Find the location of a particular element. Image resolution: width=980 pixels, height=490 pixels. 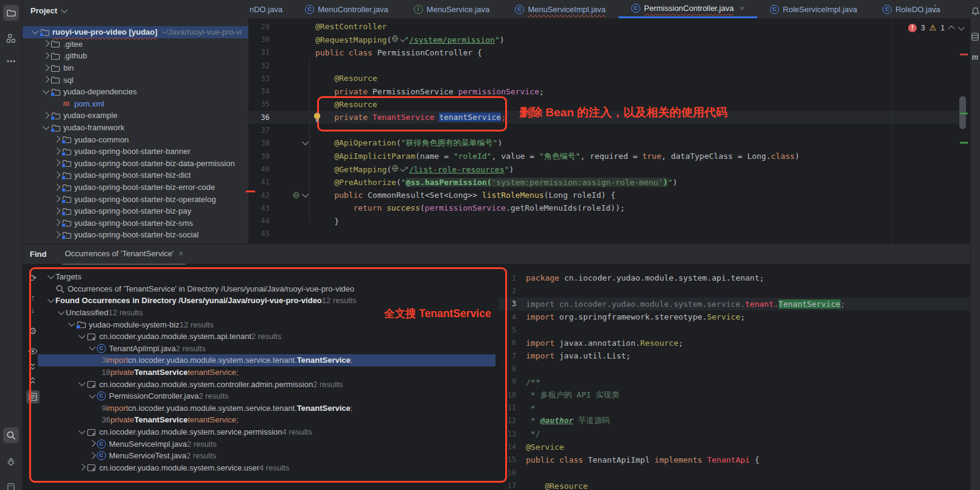

code-line-11: 11 * is located at coordinates (734, 408).